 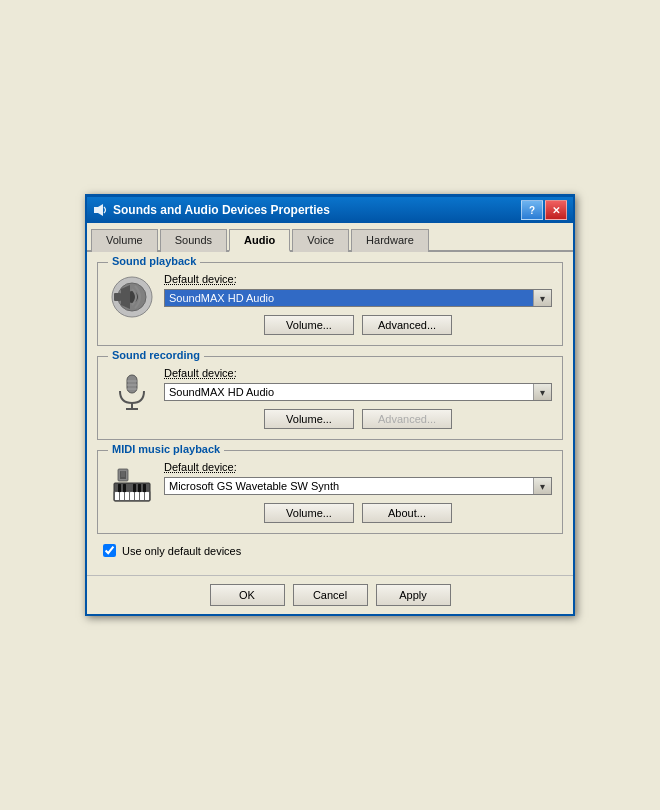 I want to click on tab-sounds: Sounds, so click(x=194, y=240).